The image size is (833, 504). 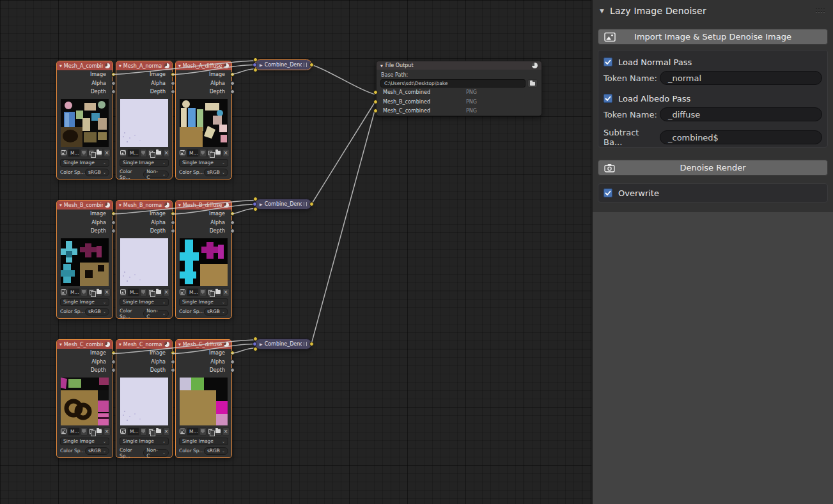 I want to click on normal-token-field: _normal, so click(x=741, y=78).